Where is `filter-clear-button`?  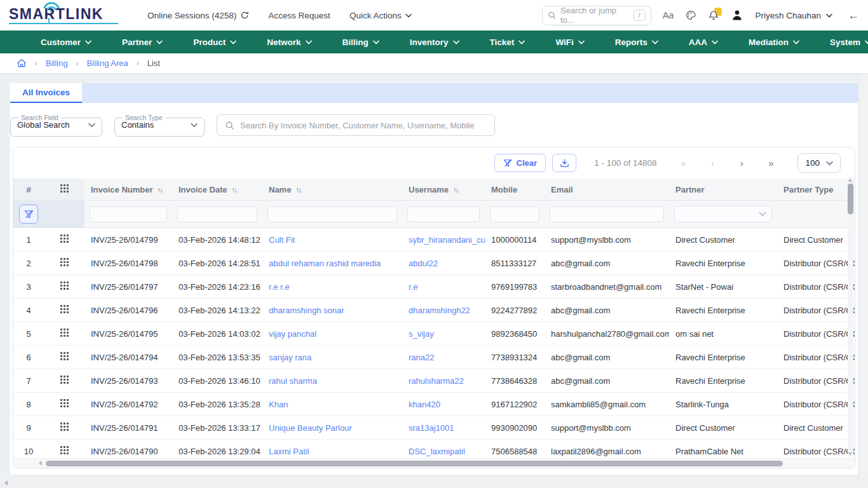 filter-clear-button is located at coordinates (29, 214).